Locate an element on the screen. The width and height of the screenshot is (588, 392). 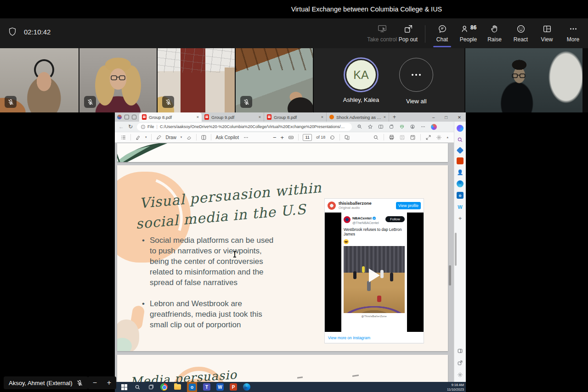
new-tab-button: + is located at coordinates (394, 117).